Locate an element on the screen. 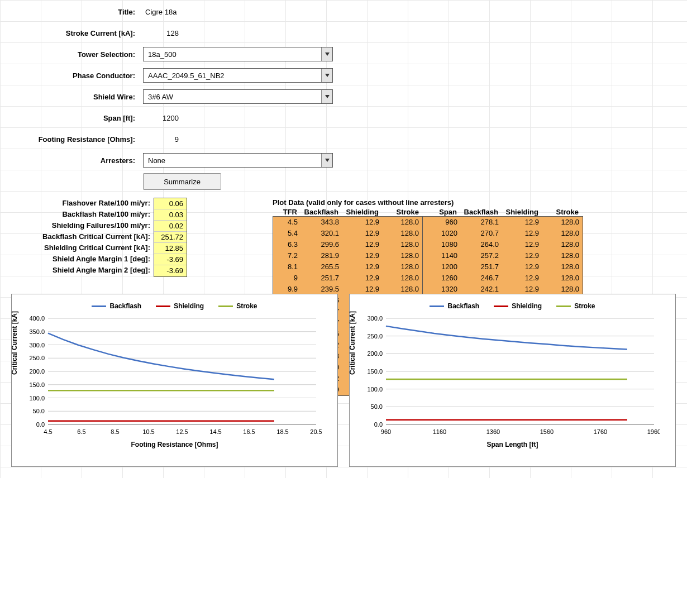  result-label: Backflash Rate/100 mi/yr: is located at coordinates (77, 214).